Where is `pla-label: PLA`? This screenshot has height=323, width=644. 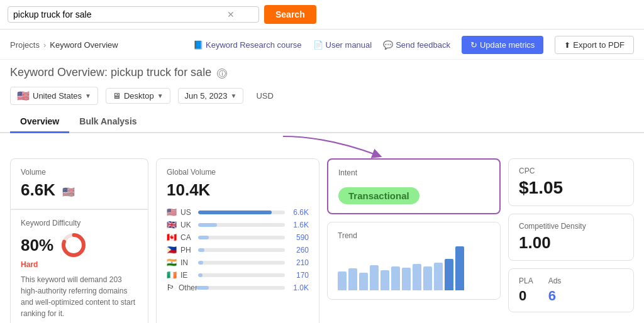 pla-label: PLA is located at coordinates (526, 281).